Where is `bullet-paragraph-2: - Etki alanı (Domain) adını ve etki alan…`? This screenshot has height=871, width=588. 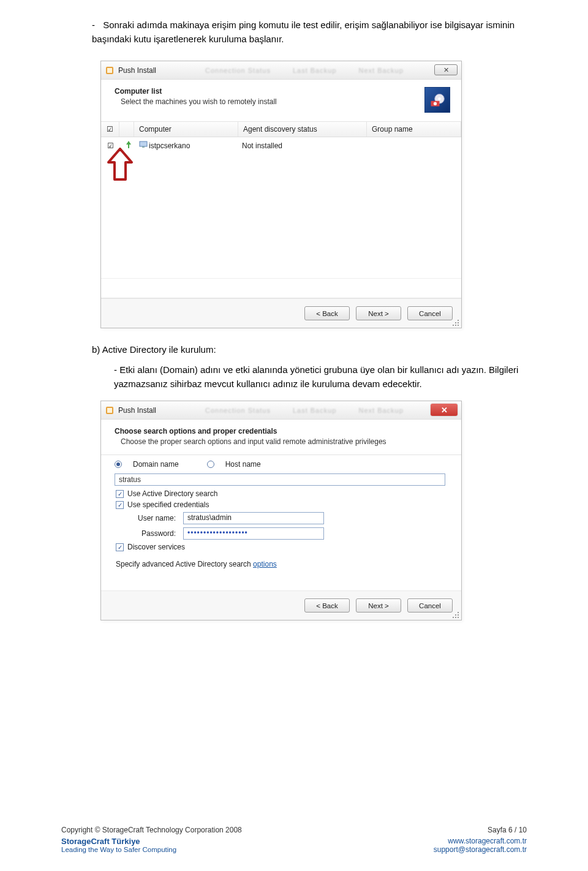
bullet-paragraph-2: - Etki alanı (Domain) adını ve etki alan… is located at coordinates (320, 377).